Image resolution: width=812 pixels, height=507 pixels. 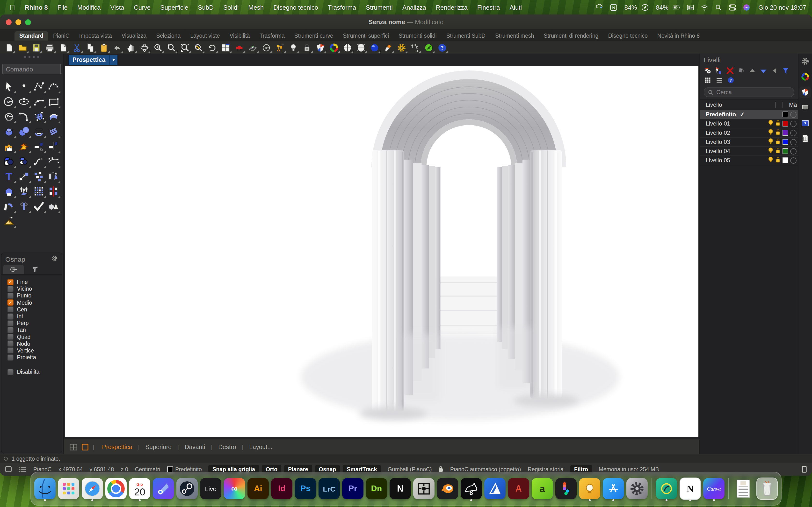 I want to click on menu-mesh: Mesh, so click(x=256, y=7).